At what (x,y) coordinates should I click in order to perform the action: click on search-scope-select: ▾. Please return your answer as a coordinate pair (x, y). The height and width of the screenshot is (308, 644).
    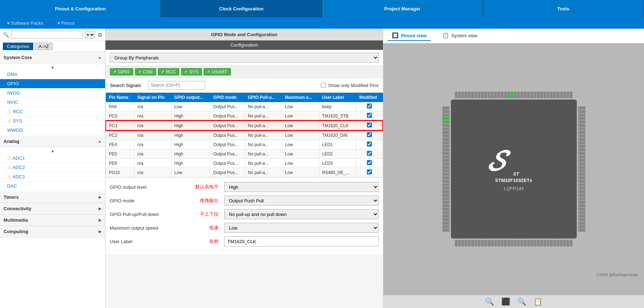
    Looking at the image, I should click on (90, 35).